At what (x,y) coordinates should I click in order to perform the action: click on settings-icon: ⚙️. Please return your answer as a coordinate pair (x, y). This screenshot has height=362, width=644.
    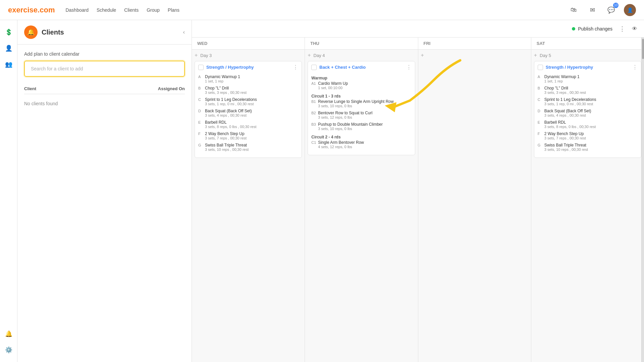
    Looking at the image, I should click on (9, 350).